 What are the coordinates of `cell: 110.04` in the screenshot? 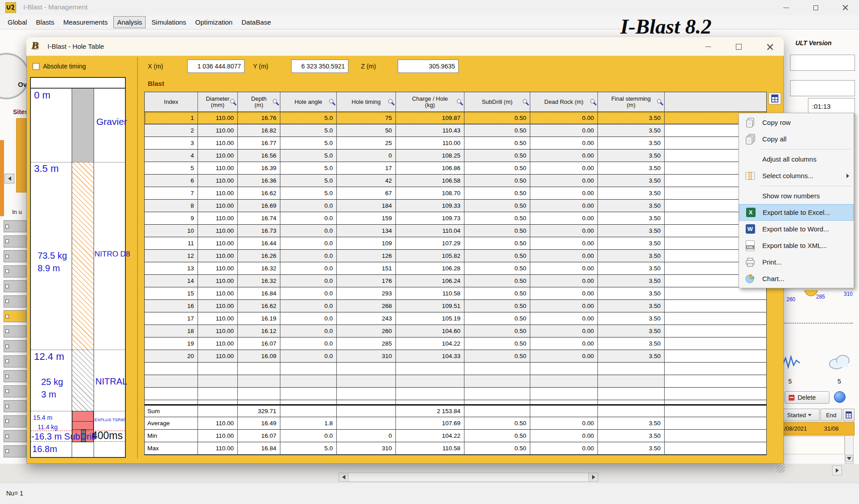 It's located at (430, 231).